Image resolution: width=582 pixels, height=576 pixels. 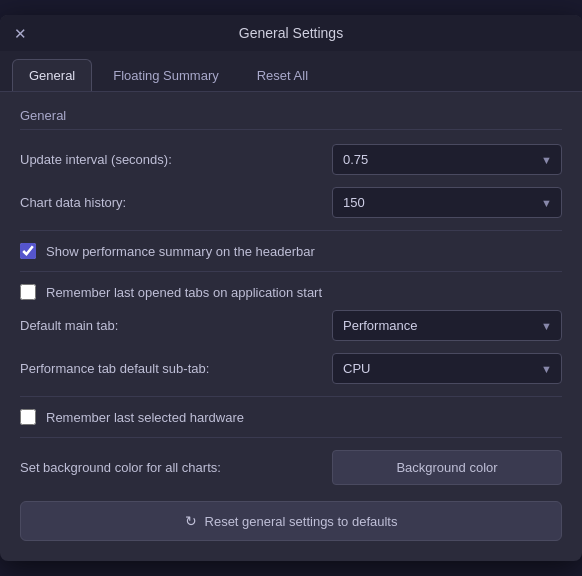 I want to click on tab-bar: General Floating Summary Reset All, so click(x=291, y=72).